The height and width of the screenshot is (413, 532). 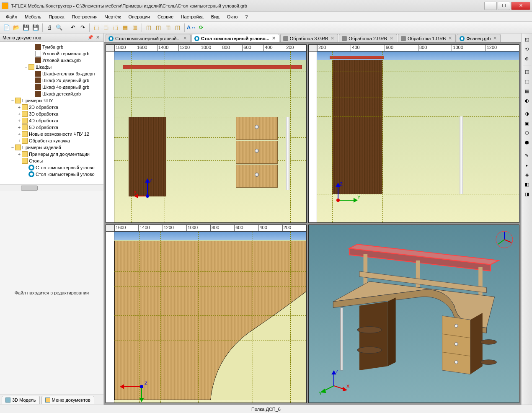 I want to click on tree-node: Тумба.grb, so click(x=52, y=47).